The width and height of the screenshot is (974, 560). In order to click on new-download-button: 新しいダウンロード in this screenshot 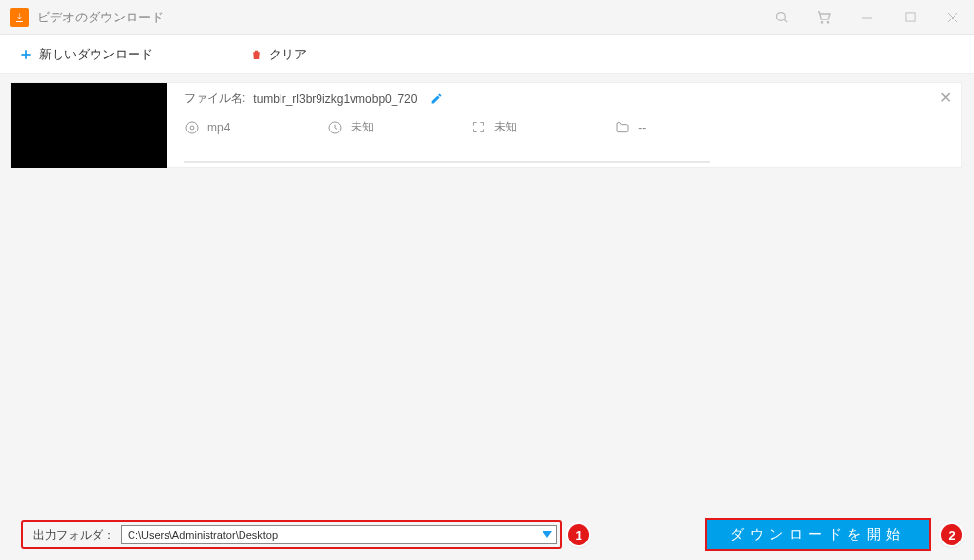, I will do `click(86, 55)`.